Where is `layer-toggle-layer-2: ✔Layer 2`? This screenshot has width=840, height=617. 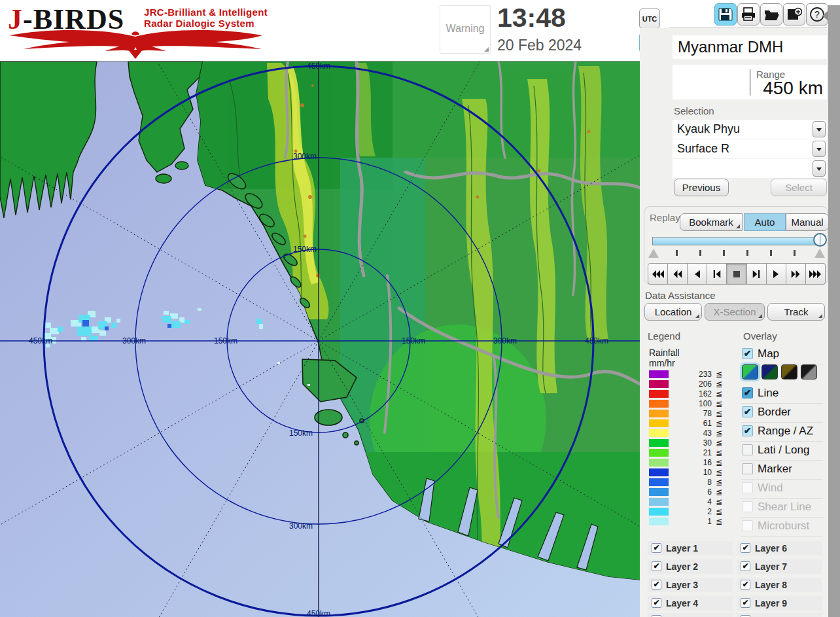 layer-toggle-layer-2: ✔Layer 2 is located at coordinates (690, 567).